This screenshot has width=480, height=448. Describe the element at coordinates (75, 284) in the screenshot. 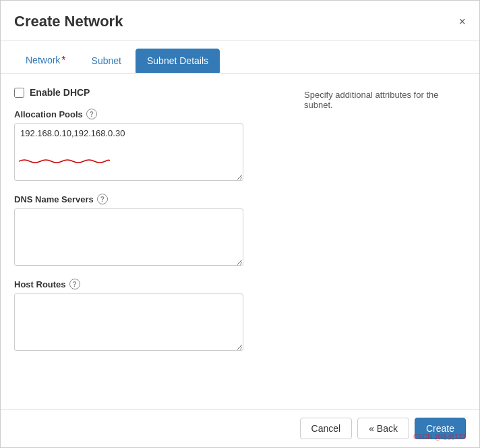

I see `host-routes-help-icon: ?` at that location.